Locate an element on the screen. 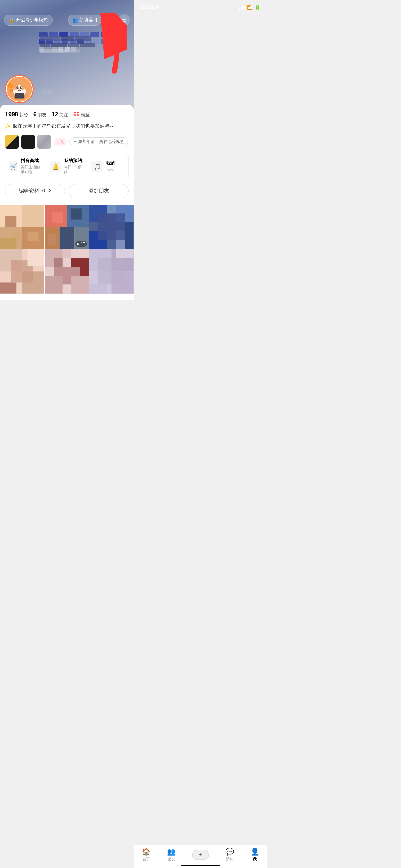 The height and width of the screenshot is (868, 401). stat-friends: 6 朋友 is located at coordinates (40, 115).